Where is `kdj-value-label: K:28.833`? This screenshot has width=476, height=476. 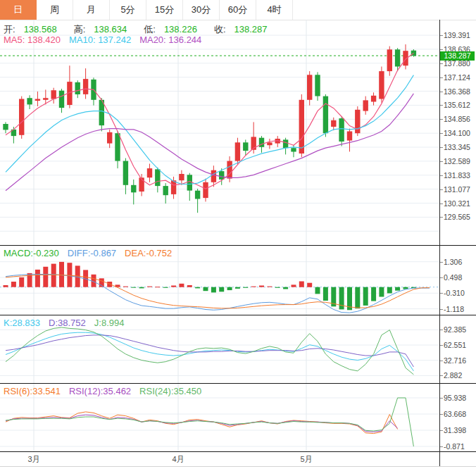 kdj-value-label: K:28.833 is located at coordinates (22, 322).